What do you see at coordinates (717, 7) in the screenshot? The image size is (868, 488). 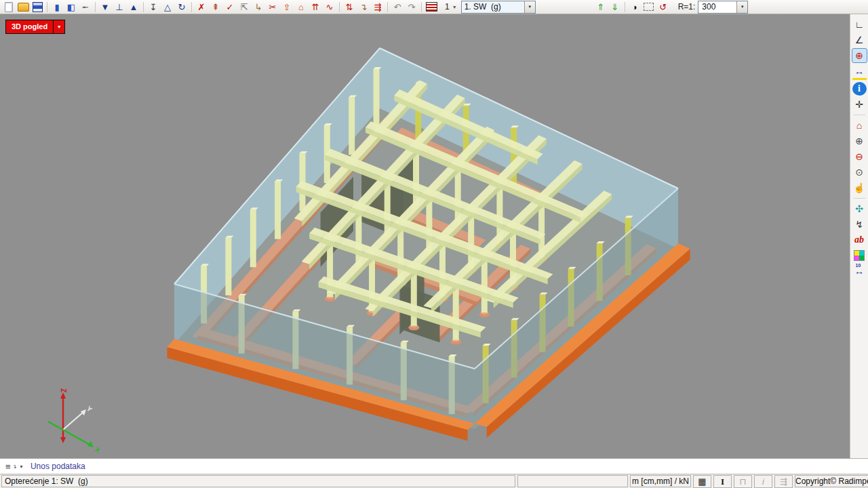 I see `scale-value: 300` at bounding box center [717, 7].